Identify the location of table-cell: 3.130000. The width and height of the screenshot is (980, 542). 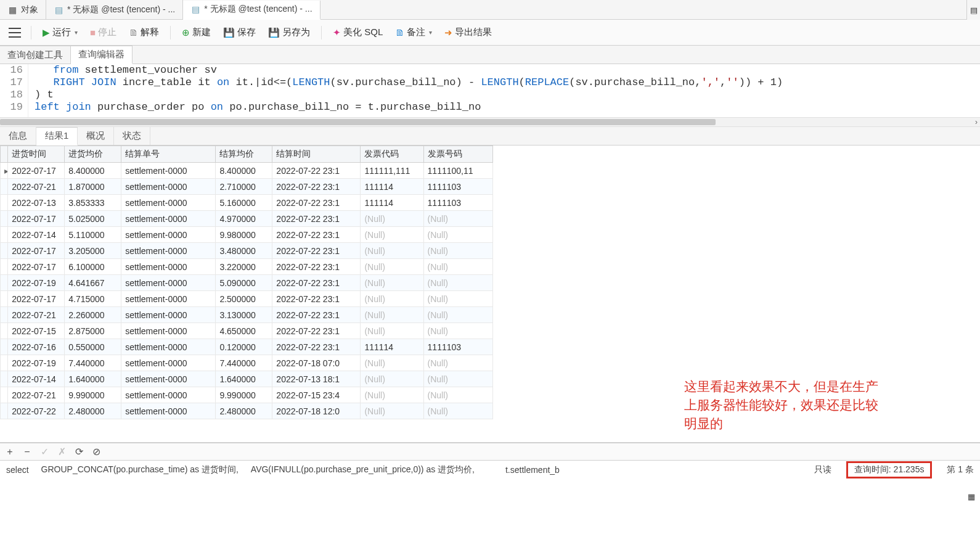
(244, 315).